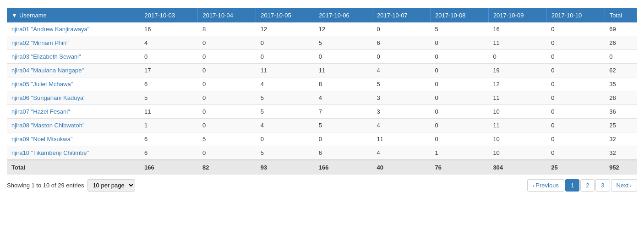 The image size is (644, 241). I want to click on table-row: njira08 "Maston Chibwatoh"10454011025, so click(322, 126).